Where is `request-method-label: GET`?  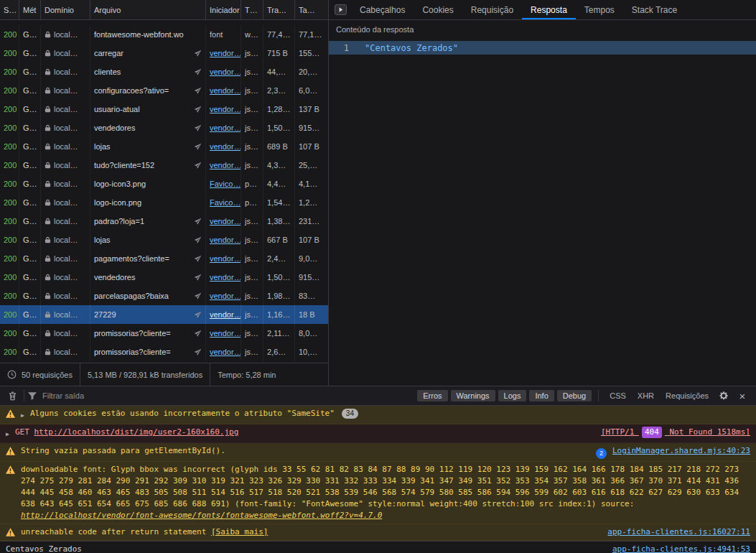 request-method-label: GET is located at coordinates (24, 432).